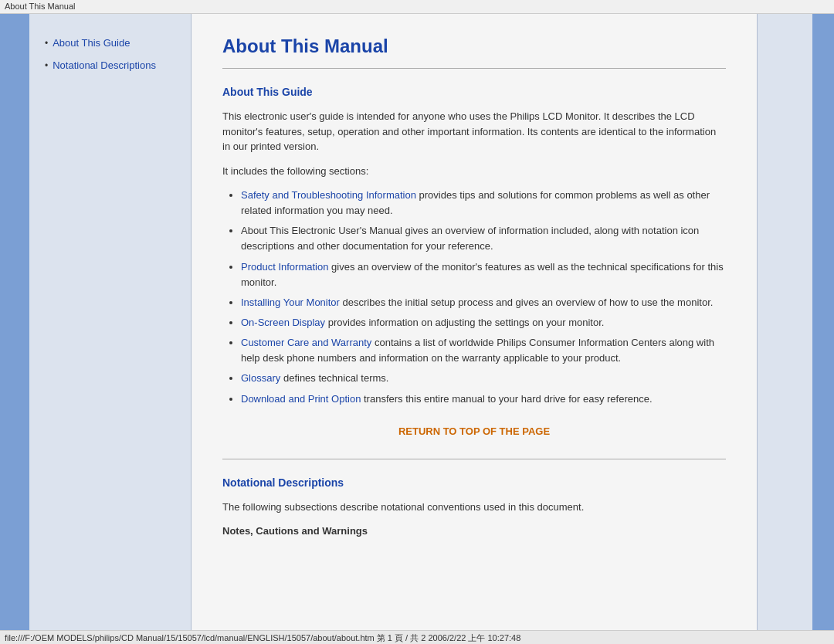  Describe the element at coordinates (474, 171) in the screenshot. I see `section1-paragraph2: It includes the following sections:` at that location.